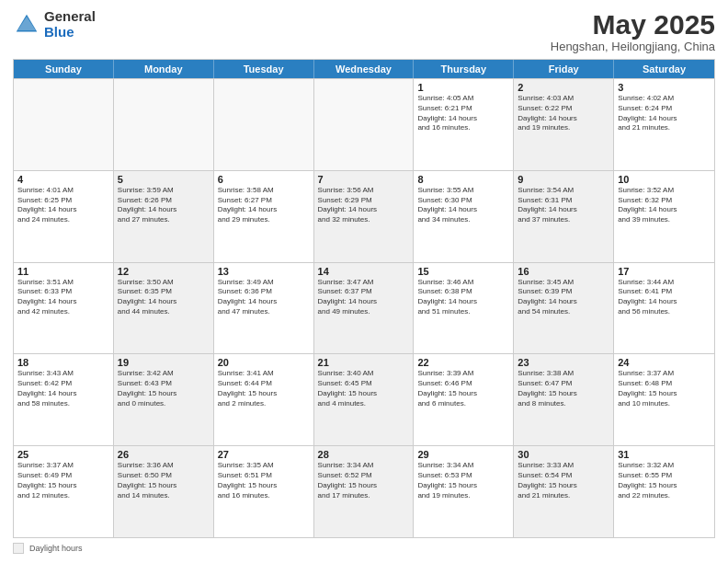 The image size is (728, 563). I want to click on day-number: 17, so click(664, 271).